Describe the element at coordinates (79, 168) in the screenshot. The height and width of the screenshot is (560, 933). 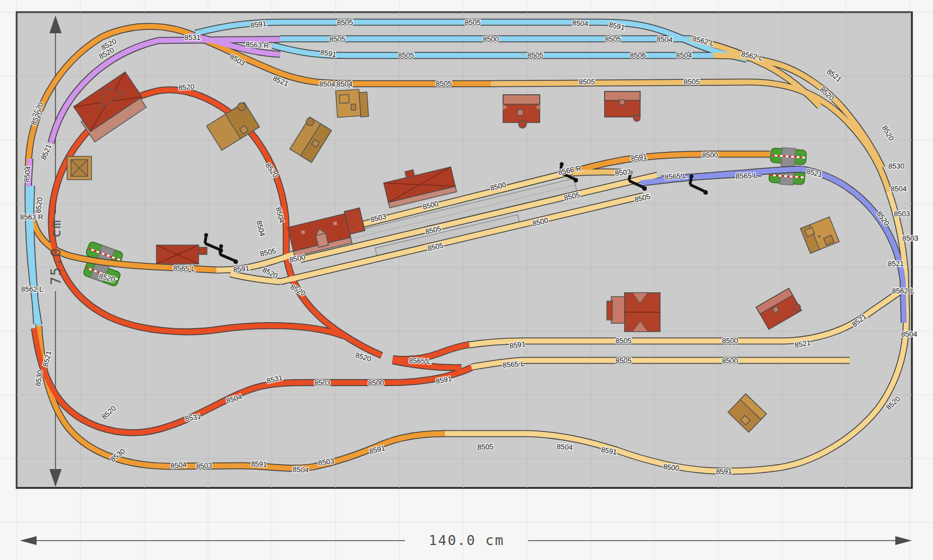
I see `building-crate` at that location.